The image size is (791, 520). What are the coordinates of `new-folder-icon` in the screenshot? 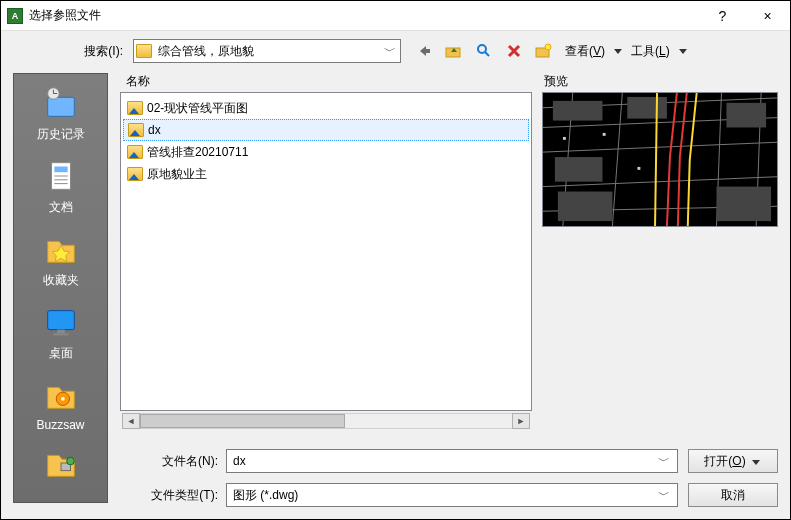 It's located at (544, 51).